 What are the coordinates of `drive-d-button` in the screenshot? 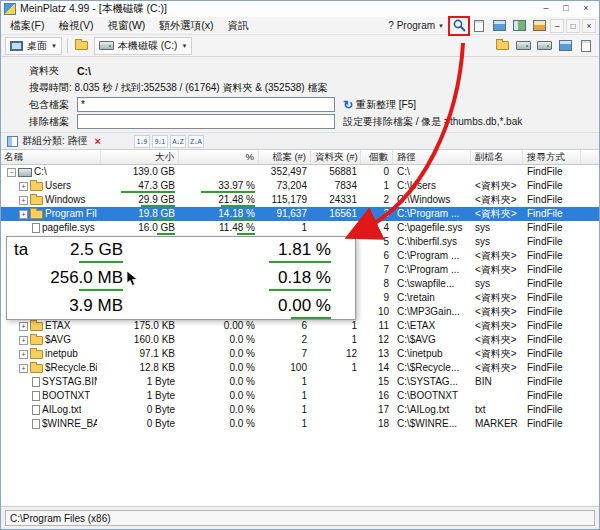 It's located at (544, 46).